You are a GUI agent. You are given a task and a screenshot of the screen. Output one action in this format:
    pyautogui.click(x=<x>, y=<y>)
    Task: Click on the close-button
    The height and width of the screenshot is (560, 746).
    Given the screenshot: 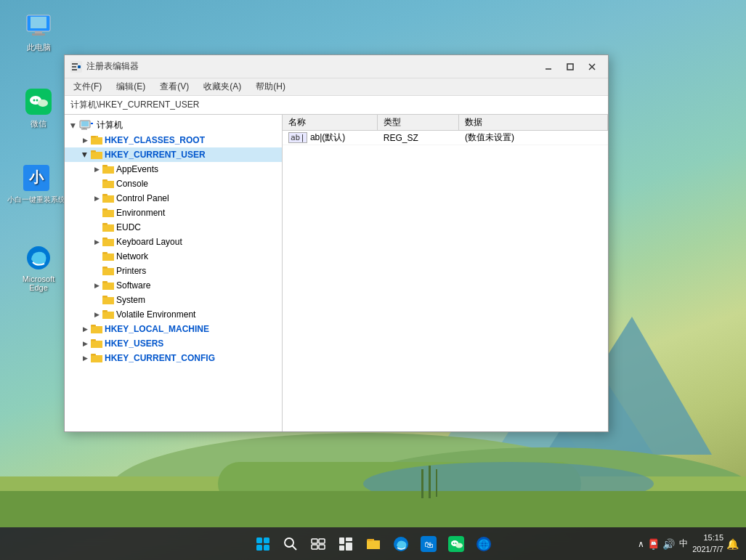 What is the action you would take?
    pyautogui.click(x=592, y=67)
    